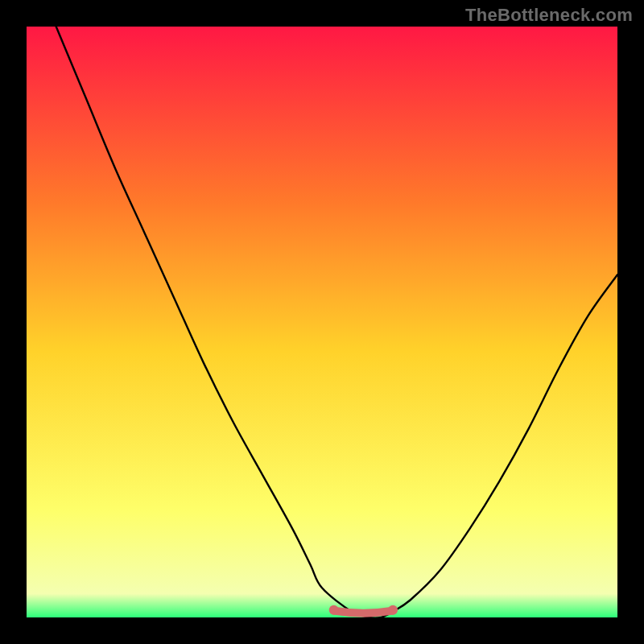 The height and width of the screenshot is (644, 644). I want to click on optimal-band-marker, so click(364, 612).